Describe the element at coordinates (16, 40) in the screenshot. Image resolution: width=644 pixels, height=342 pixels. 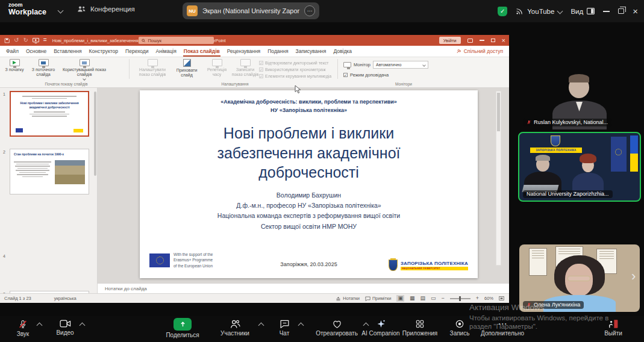
I see `undo-icon: ↺` at that location.